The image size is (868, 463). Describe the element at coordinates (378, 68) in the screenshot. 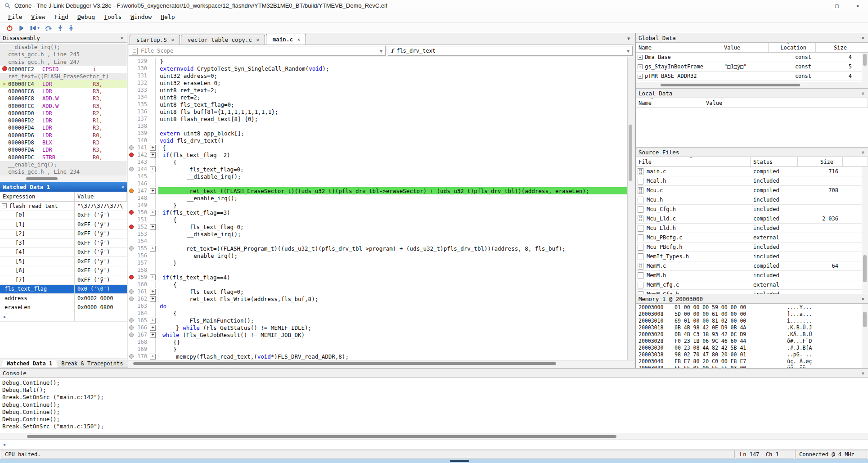

I see `code-line: 130extern void CryptoTest_Syn_SingleCall…` at that location.